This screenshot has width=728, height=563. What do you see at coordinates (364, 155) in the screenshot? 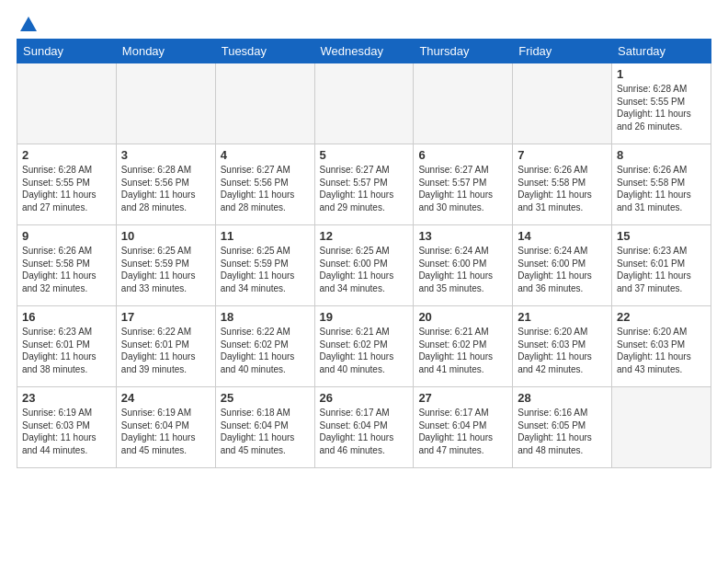
I see `day-number: 5` at bounding box center [364, 155].